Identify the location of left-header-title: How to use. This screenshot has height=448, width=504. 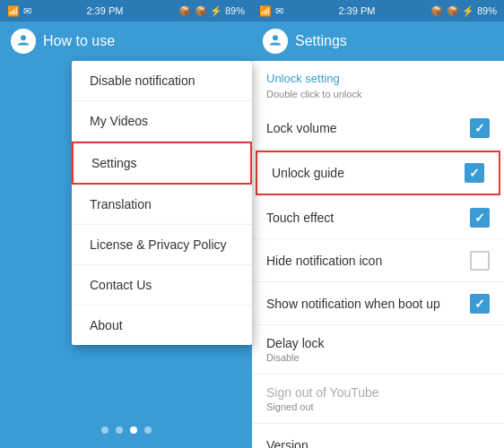
(79, 41).